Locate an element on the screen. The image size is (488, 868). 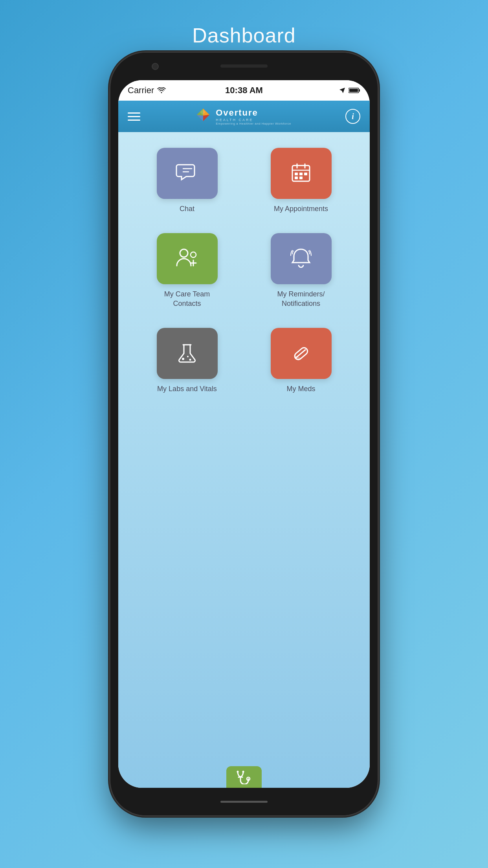
meds-tile is located at coordinates (301, 353).